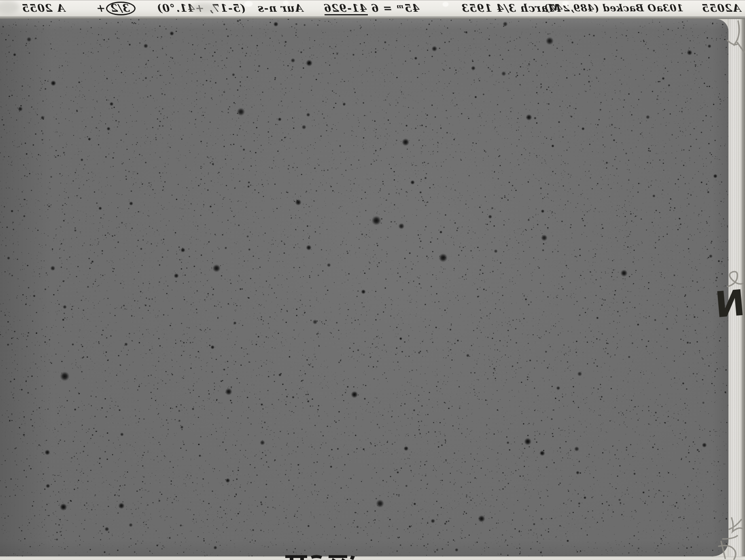 This screenshot has width=745, height=560. I want to click on annotation-plate-number-start: A2055, so click(722, 8).